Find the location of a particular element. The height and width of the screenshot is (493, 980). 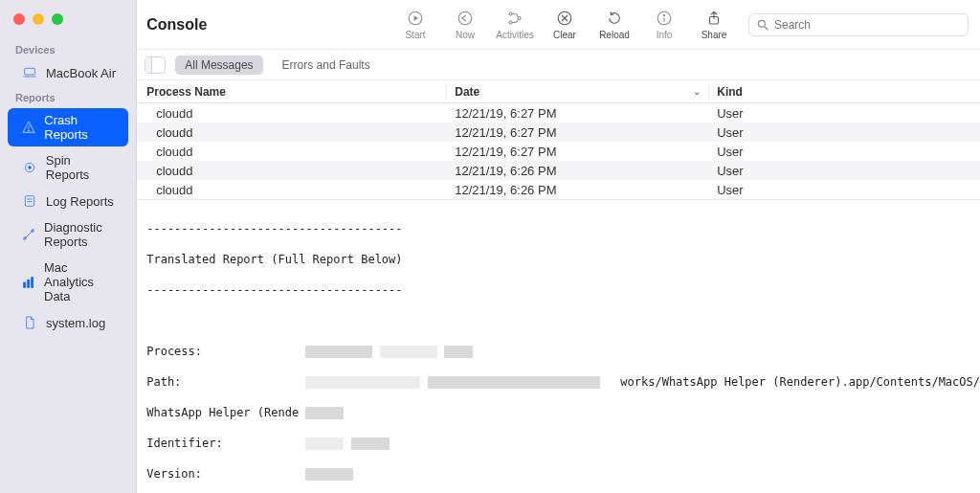

chart-icon is located at coordinates (29, 282).